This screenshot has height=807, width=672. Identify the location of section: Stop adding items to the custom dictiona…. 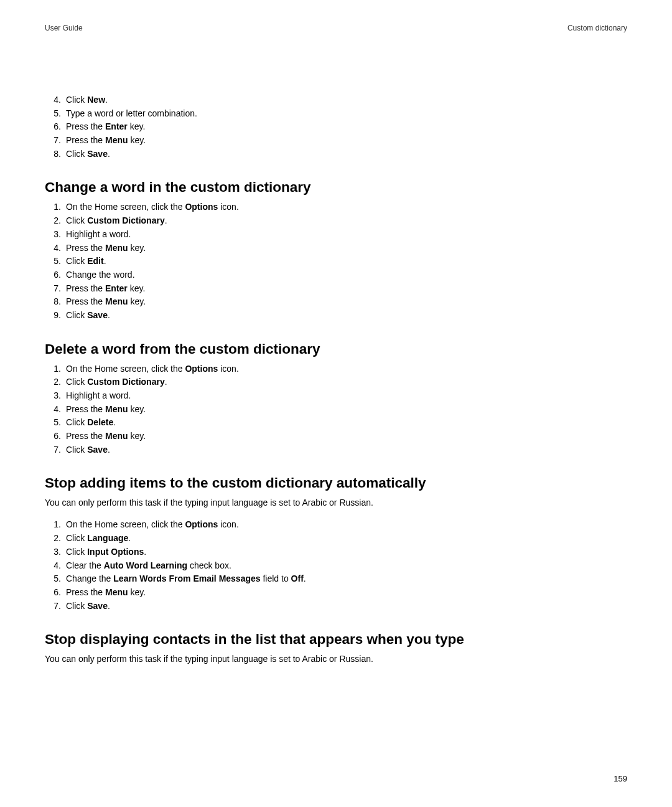
(336, 544).